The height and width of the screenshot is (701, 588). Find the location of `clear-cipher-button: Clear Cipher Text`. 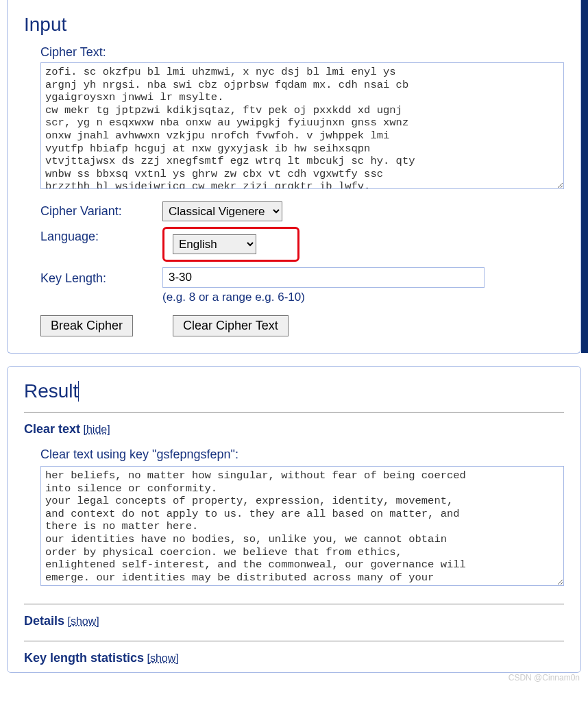

clear-cipher-button: Clear Cipher Text is located at coordinates (230, 326).